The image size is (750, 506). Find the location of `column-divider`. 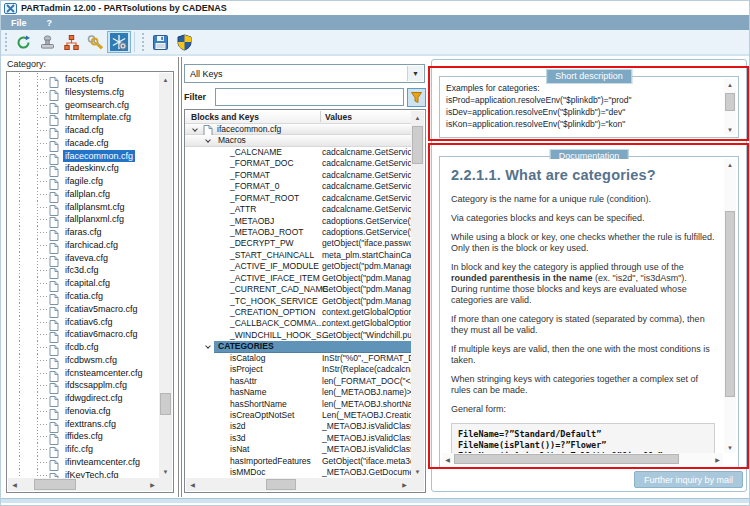

column-divider is located at coordinates (320, 116).